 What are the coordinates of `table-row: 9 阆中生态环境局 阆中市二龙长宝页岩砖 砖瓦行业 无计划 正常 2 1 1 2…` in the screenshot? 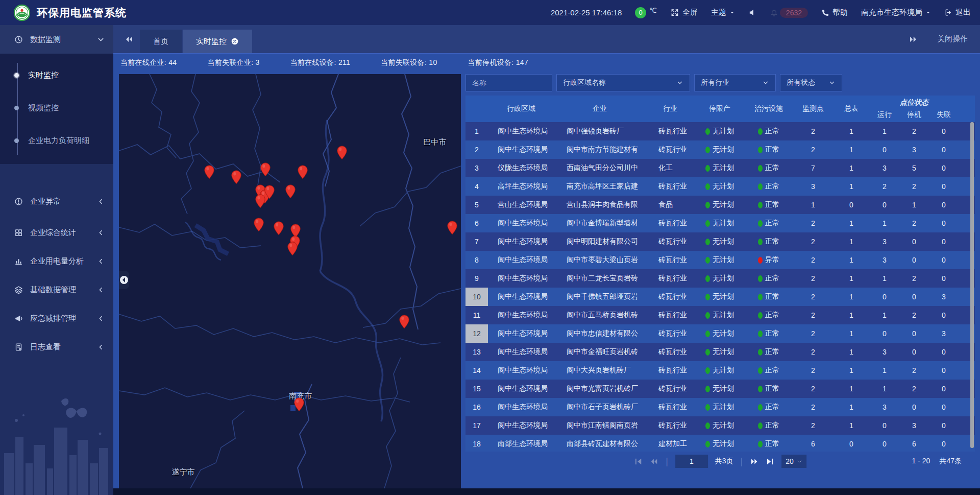 It's located at (720, 278).